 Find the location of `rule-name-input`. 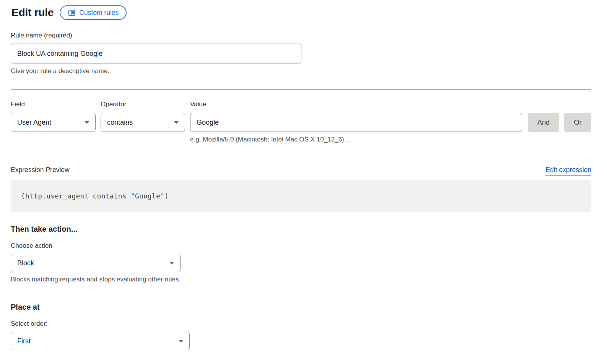

rule-name-input is located at coordinates (156, 54).